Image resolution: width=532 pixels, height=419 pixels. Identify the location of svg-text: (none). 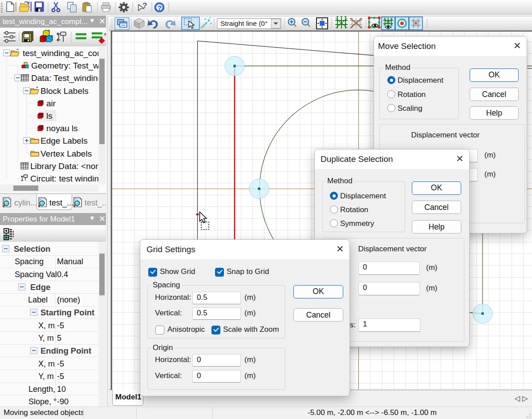
(69, 300).